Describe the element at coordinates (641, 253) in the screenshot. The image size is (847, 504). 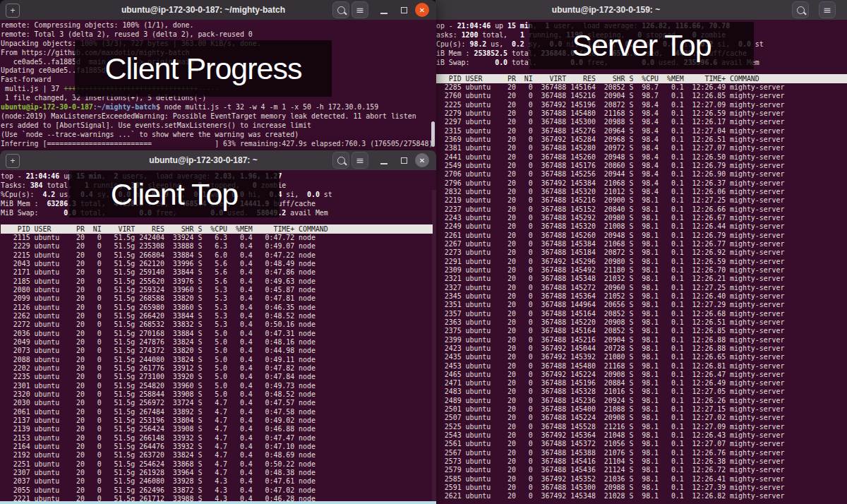
I see `process-row: 2273 ubuntu 20 0 367488 145184 20872 S 9…` at that location.